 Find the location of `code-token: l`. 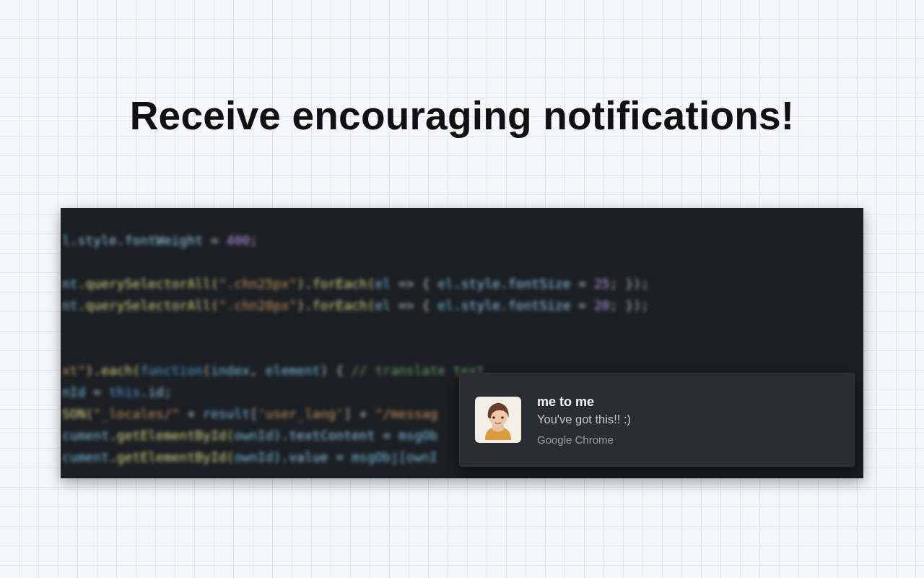

code-token: l is located at coordinates (66, 240).